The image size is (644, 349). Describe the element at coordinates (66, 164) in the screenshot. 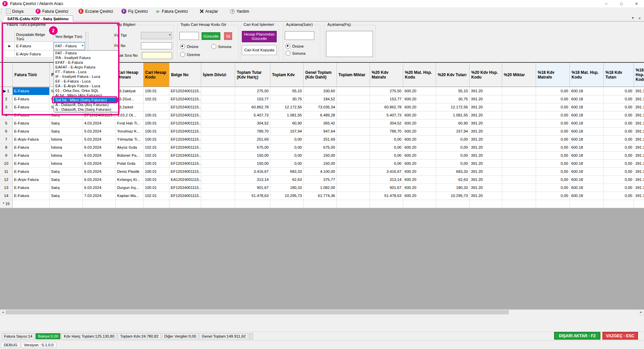

I see `grid-cell-fatura_tipi: İstisna` at that location.